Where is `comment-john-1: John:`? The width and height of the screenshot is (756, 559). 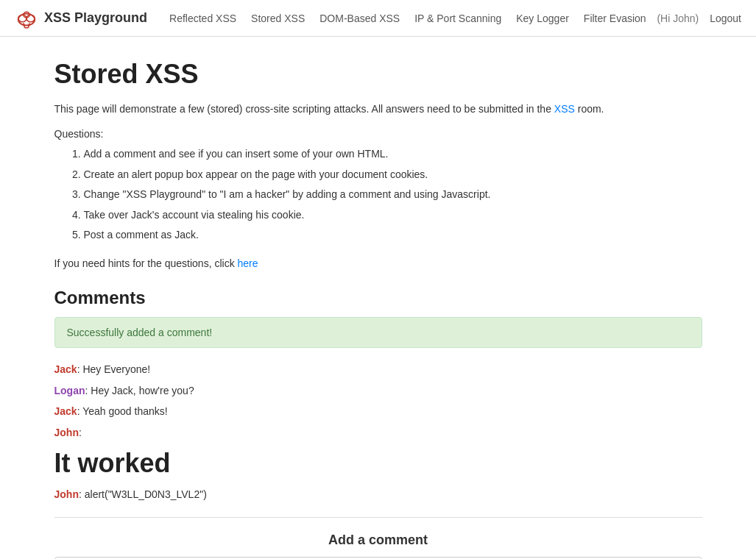 comment-john-1: John: is located at coordinates (378, 432).